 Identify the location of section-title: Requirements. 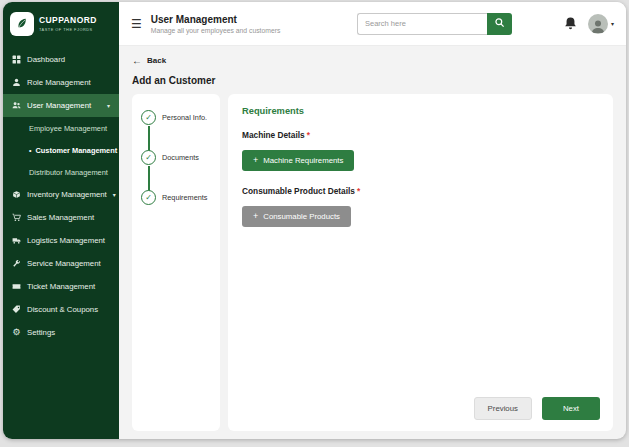
(420, 111).